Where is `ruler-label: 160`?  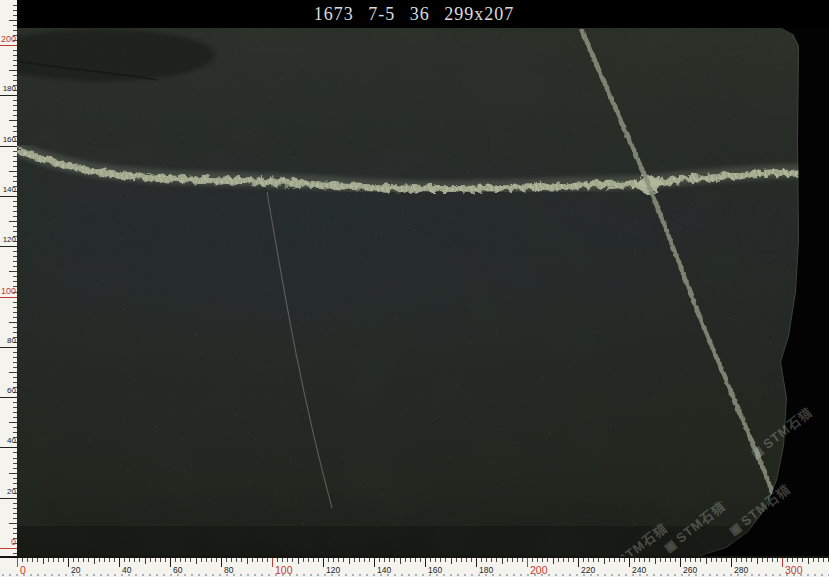 ruler-label: 160 is located at coordinates (8, 140).